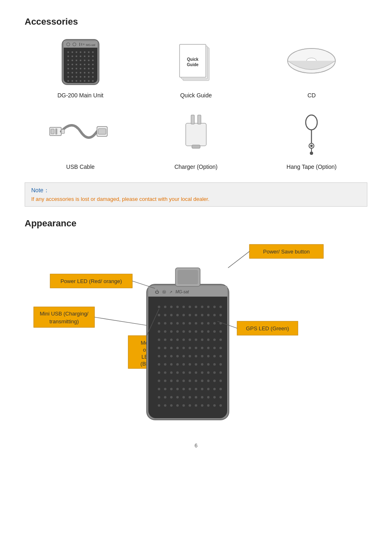  What do you see at coordinates (81, 134) in the screenshot?
I see `usb-image` at bounding box center [81, 134].